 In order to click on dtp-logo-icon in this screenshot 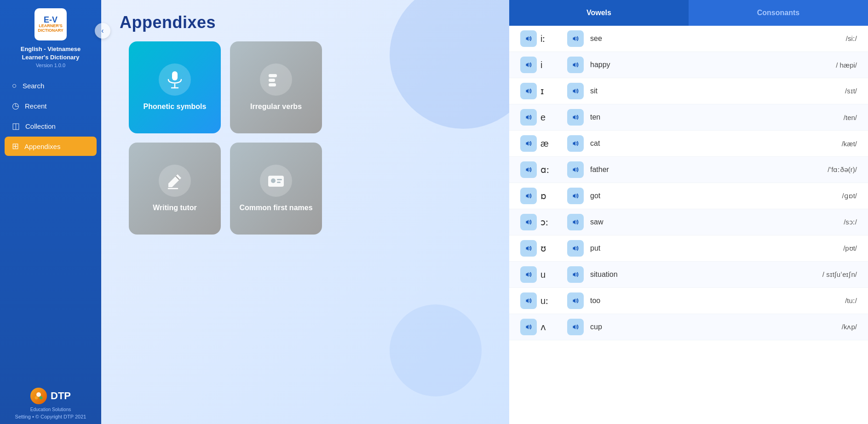, I will do `click(39, 396)`.